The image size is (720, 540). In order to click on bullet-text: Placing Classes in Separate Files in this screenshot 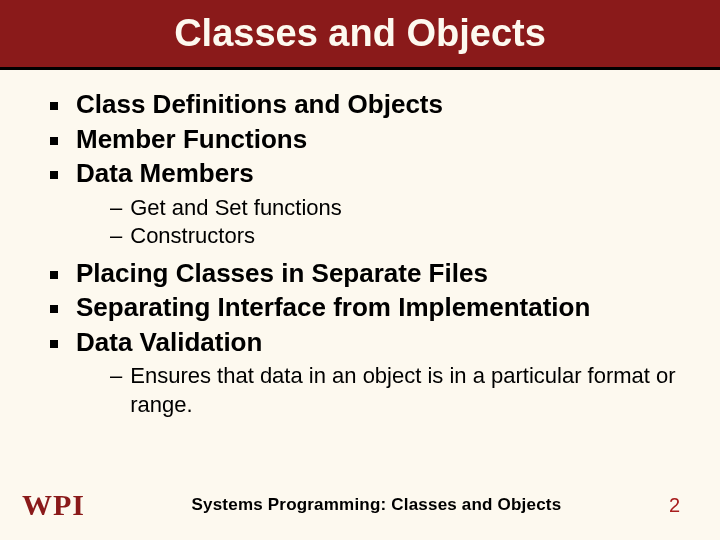, I will do `click(282, 274)`.